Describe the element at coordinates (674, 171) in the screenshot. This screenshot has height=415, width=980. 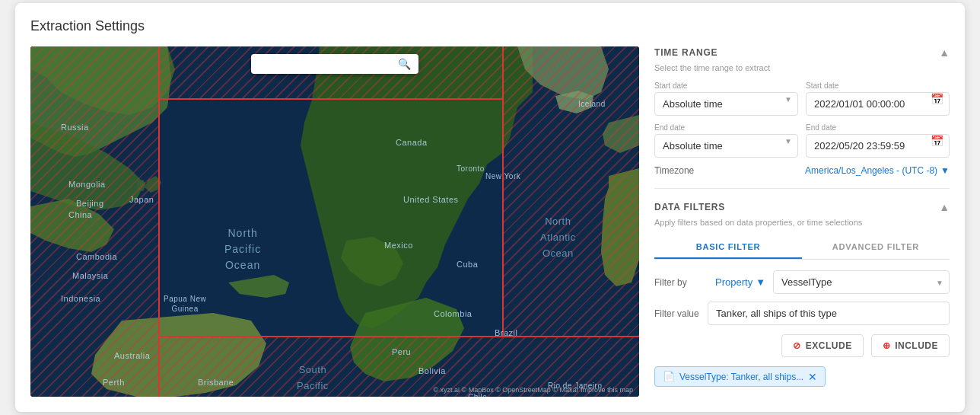
I see `timezone-label: Timezone` at that location.